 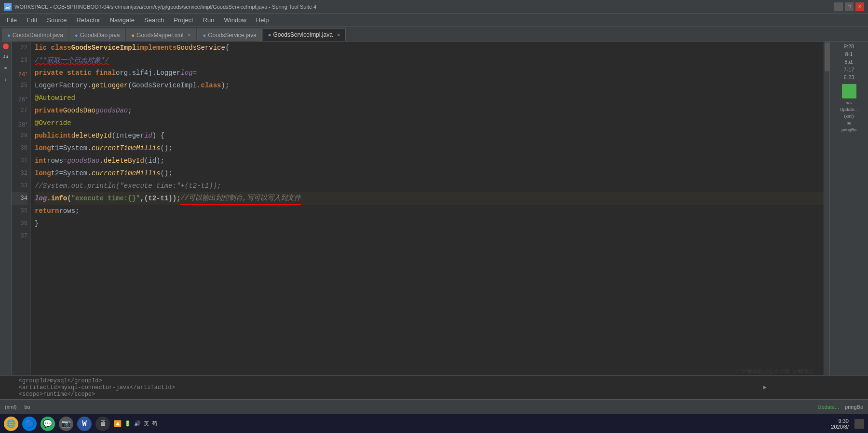 What do you see at coordinates (84, 424) in the screenshot?
I see `taskbar-word: W` at bounding box center [84, 424].